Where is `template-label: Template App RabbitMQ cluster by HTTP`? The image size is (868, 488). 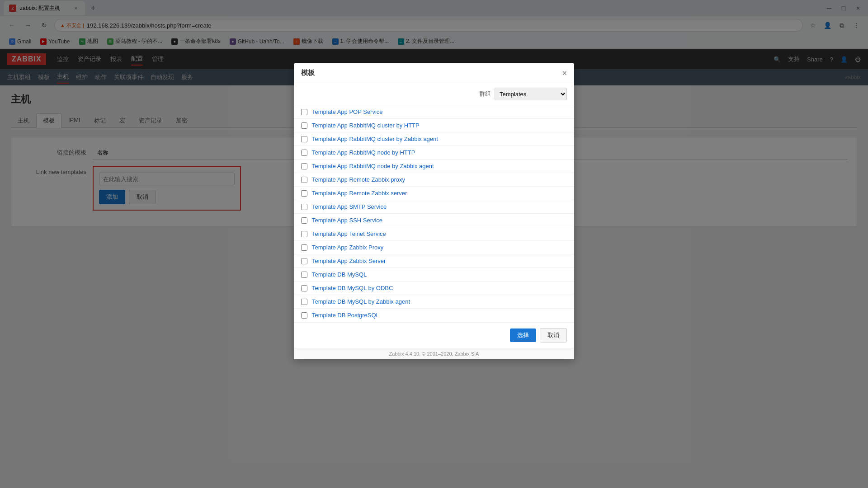
template-label: Template App RabbitMQ cluster by HTTP is located at coordinates (366, 126).